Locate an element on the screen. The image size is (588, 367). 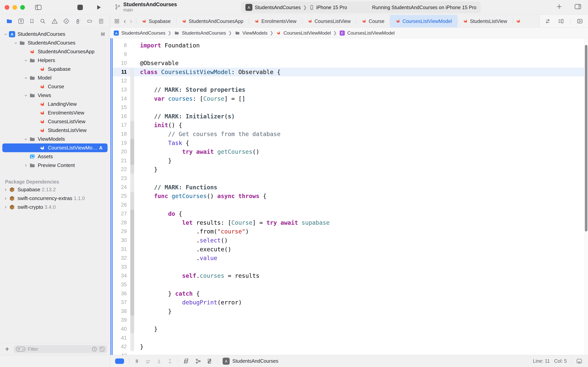
code-line-40: 40 } is located at coordinates (349, 329).